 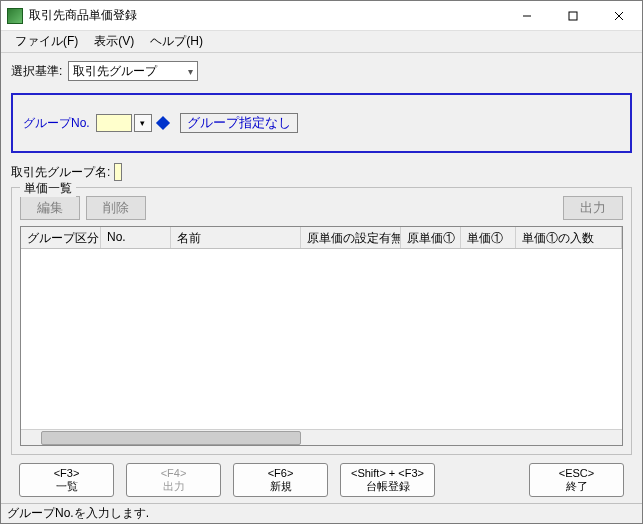 I want to click on close-icon, so click(x=619, y=16).